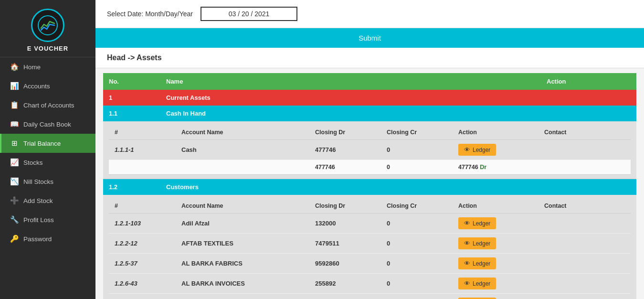 This screenshot has height=299, width=644. What do you see at coordinates (370, 297) in the screenshot?
I see `table-row: 1.2.8-16 ALI TEXTILE 61000 0 👁Ledger` at bounding box center [370, 297].